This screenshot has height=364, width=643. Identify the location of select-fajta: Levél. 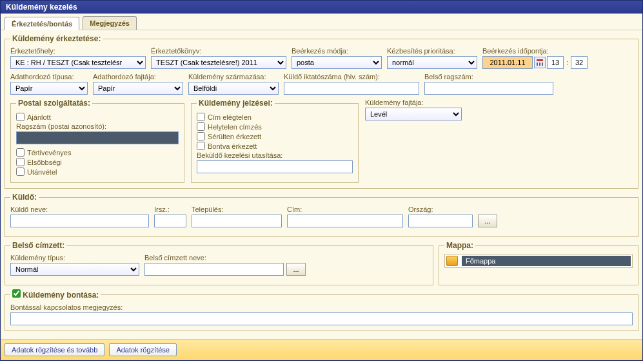
(413, 114).